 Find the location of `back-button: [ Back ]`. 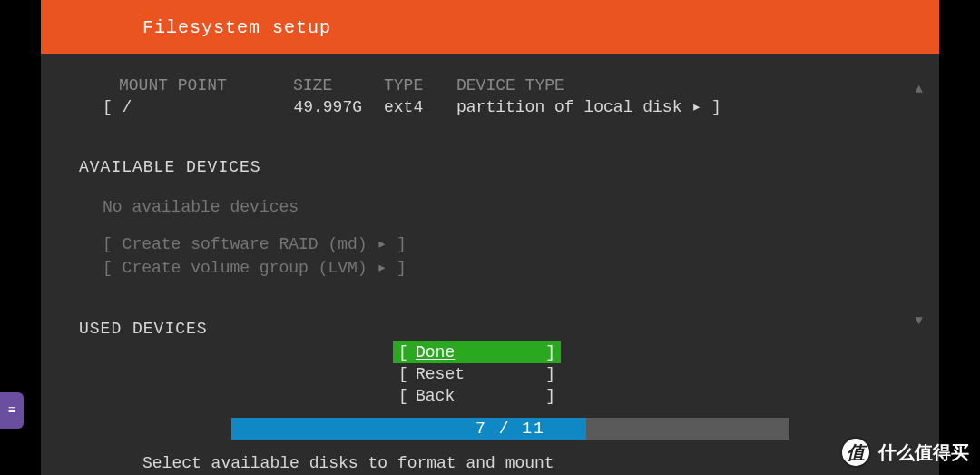

back-button: [ Back ] is located at coordinates (477, 396).